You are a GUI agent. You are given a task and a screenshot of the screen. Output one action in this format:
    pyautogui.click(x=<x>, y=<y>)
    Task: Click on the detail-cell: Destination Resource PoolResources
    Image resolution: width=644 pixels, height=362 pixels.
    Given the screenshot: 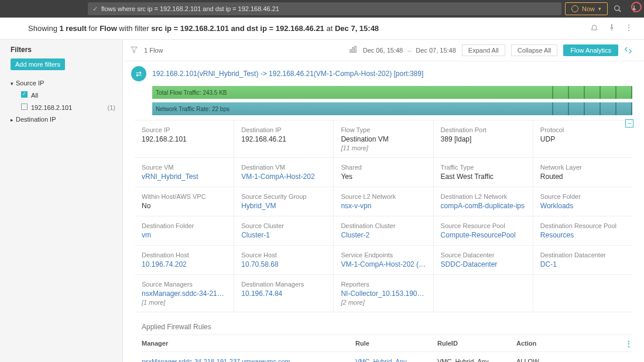 What is the action you would take?
    pyautogui.click(x=583, y=230)
    